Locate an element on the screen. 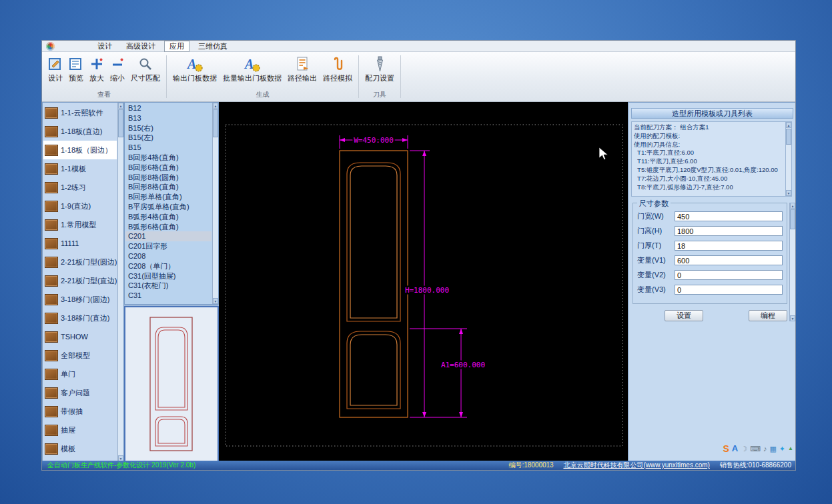 This screenshot has width=832, height=504. model-list-item: B13 is located at coordinates (168, 119).